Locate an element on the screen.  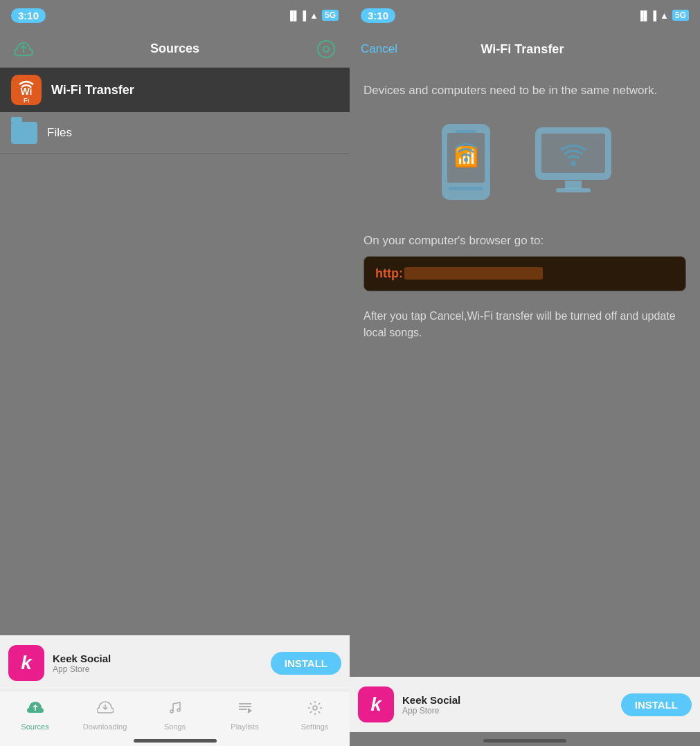
right-status-bar: 3:10 ▐▌▐ ▲ 5G is located at coordinates (525, 15).